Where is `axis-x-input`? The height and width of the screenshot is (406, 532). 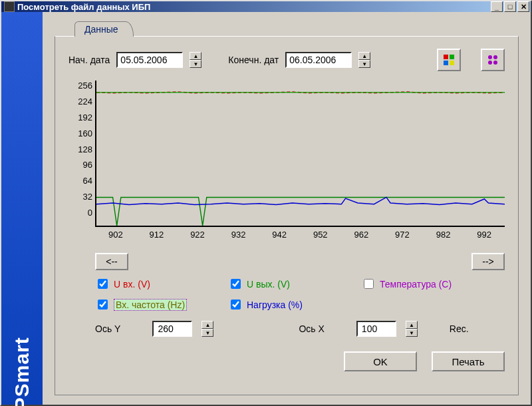 axis-x-input is located at coordinates (376, 329).